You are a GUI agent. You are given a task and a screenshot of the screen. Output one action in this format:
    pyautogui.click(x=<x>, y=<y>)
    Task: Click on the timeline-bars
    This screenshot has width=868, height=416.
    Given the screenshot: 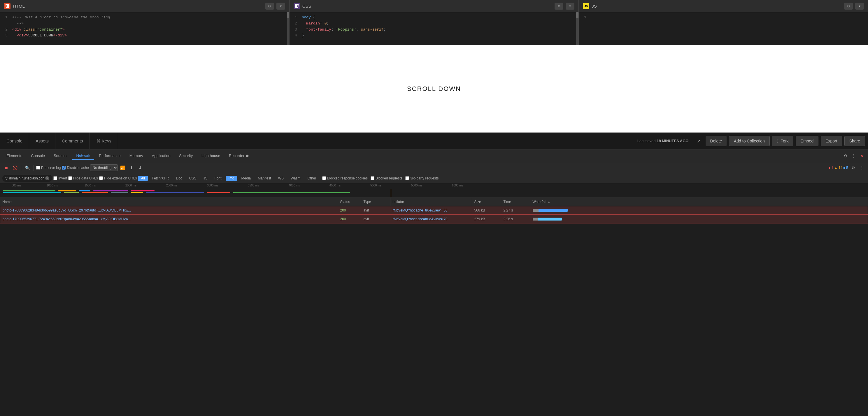 What is the action you would take?
    pyautogui.click(x=434, y=193)
    